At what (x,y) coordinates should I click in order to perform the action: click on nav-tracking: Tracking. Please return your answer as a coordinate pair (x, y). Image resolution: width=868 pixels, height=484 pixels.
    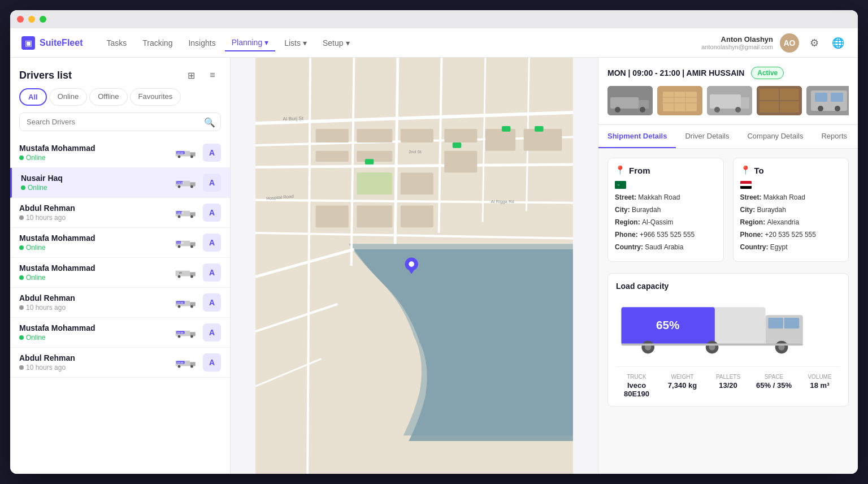
    Looking at the image, I should click on (157, 43).